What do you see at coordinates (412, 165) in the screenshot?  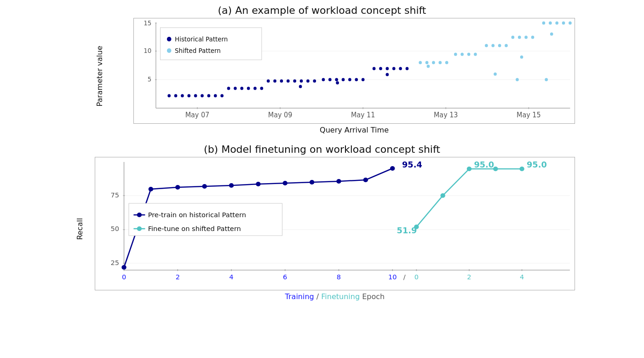 I see `annotation-95-4: 95.4` at bounding box center [412, 165].